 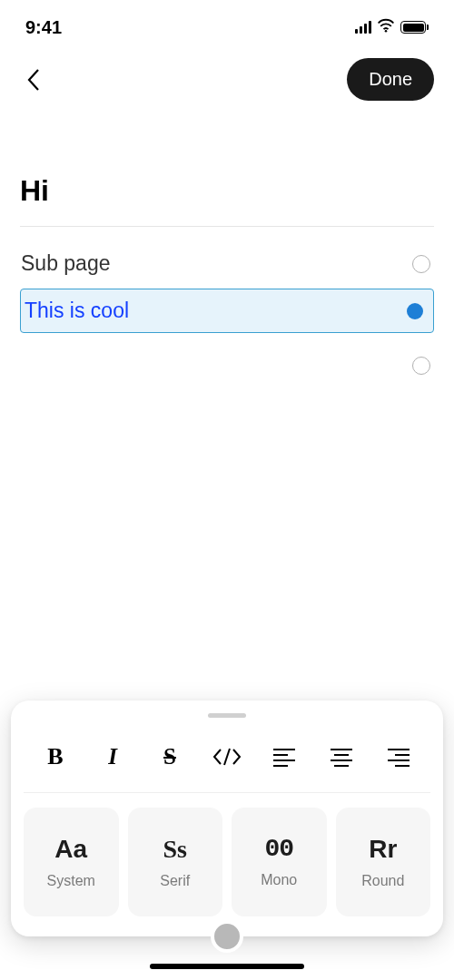 I want to click on font-option-mono: 00 Mono, so click(x=280, y=862).